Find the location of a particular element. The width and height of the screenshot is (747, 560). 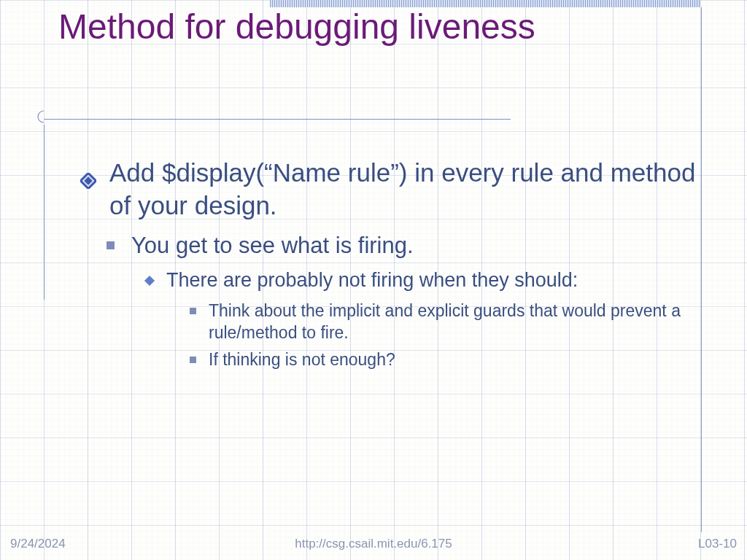

bullet-text: Add $display(“Name rule”) in every rule … is located at coordinates (403, 189).